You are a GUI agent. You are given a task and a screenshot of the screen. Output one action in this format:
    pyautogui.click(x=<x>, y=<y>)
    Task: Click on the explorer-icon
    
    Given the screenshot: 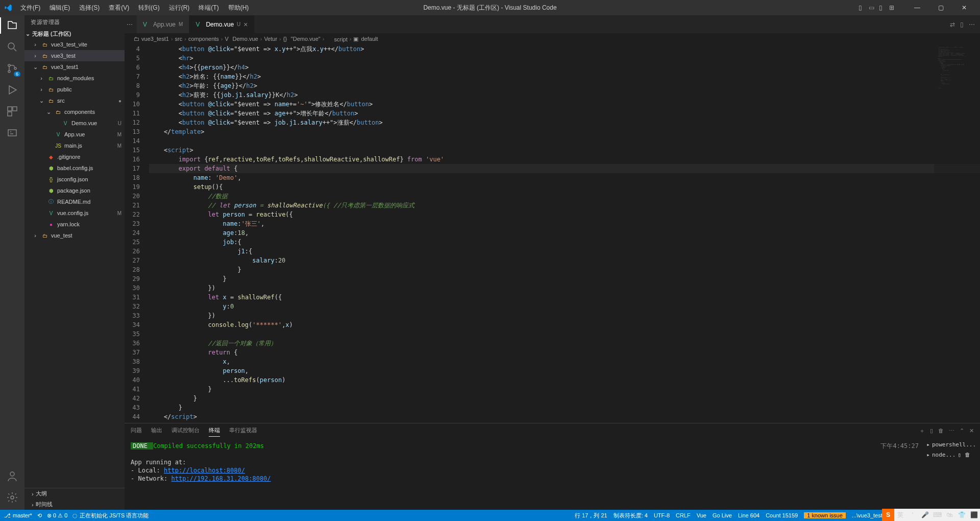 What is the action you would take?
    pyautogui.click(x=12, y=26)
    